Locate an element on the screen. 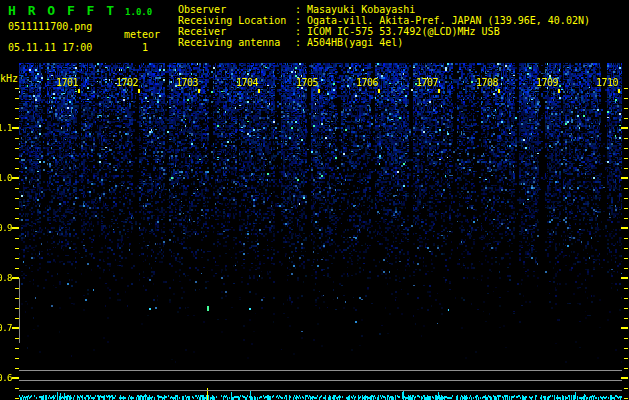  time-label: 1704 is located at coordinates (247, 82).